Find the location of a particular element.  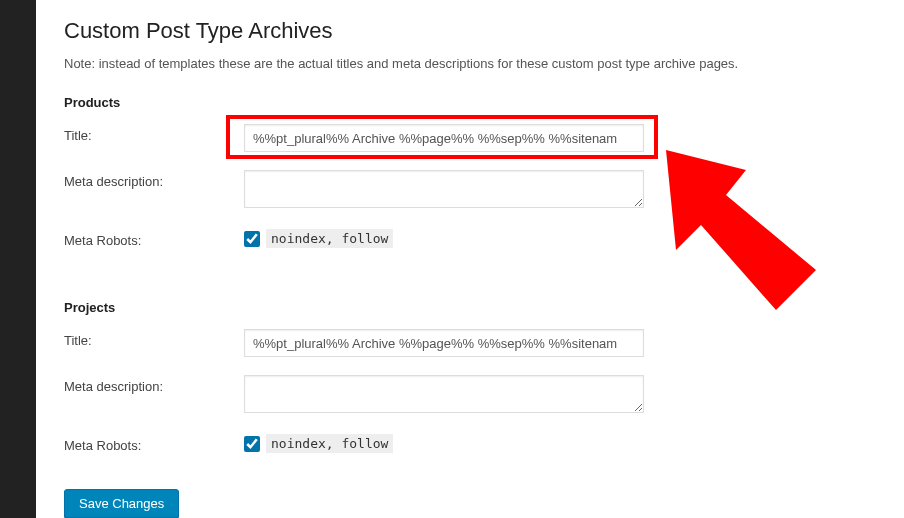

products-meta-desc-label: Meta description: is located at coordinates (154, 180).